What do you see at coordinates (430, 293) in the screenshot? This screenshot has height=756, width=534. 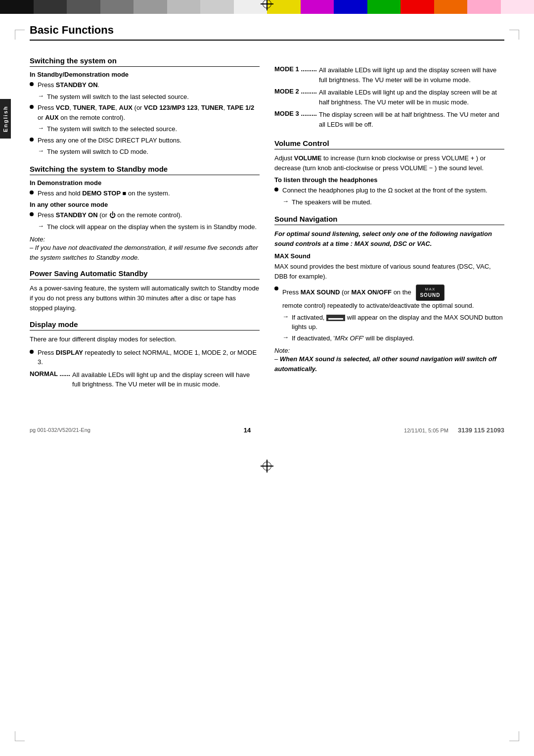 I see `max-sound-badge: MAX SOUND` at bounding box center [430, 293].